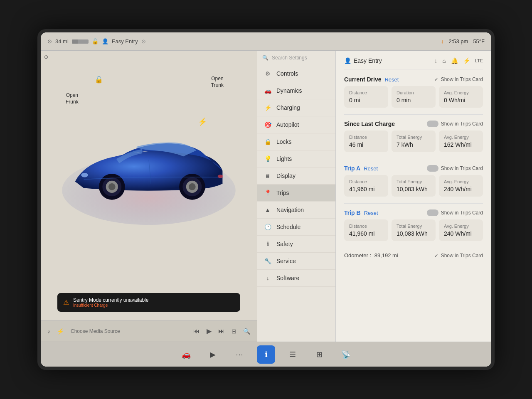 This screenshot has width=532, height=399. Describe the element at coordinates (461, 141) in the screenshot. I see `since-last-charge-avg-cell: Avg. Energy 162 Wh/mi` at that location.